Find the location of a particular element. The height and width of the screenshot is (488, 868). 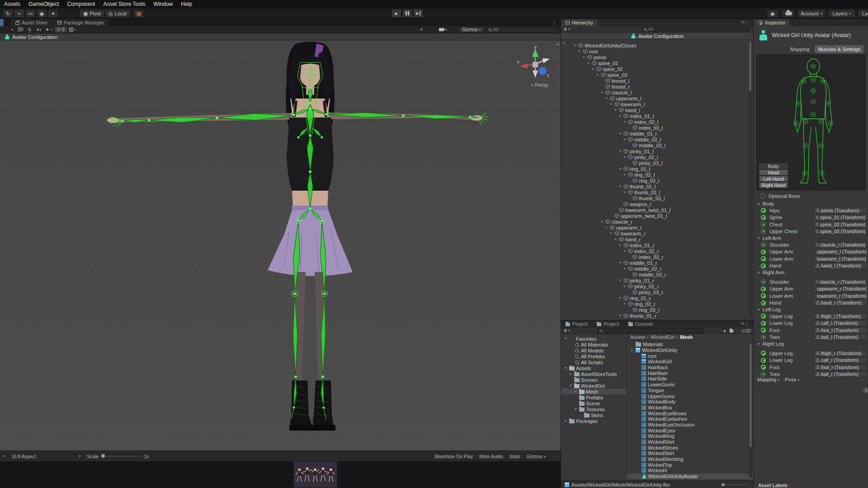

maximize-on-play-toggle: Maximize On Play is located at coordinates (454, 456).